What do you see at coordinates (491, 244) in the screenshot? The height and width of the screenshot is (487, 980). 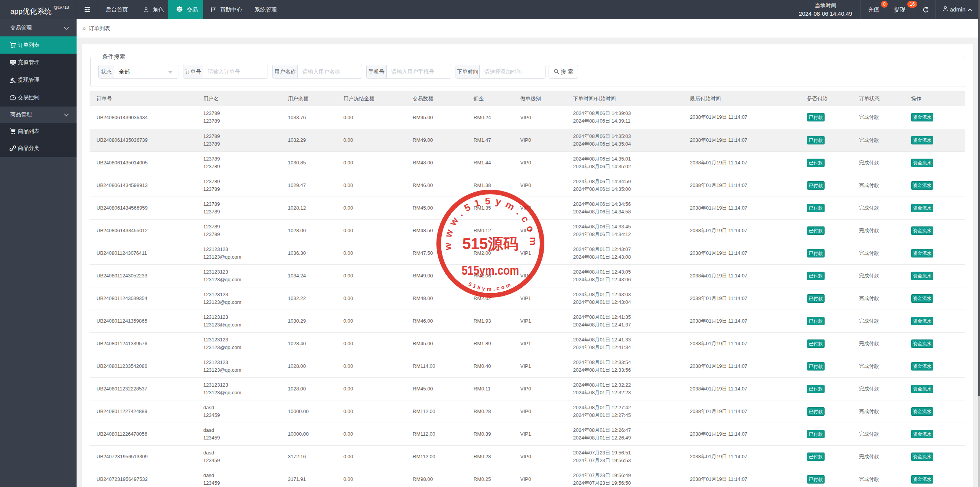 I see `svg-text: 515源码` at bounding box center [491, 244].